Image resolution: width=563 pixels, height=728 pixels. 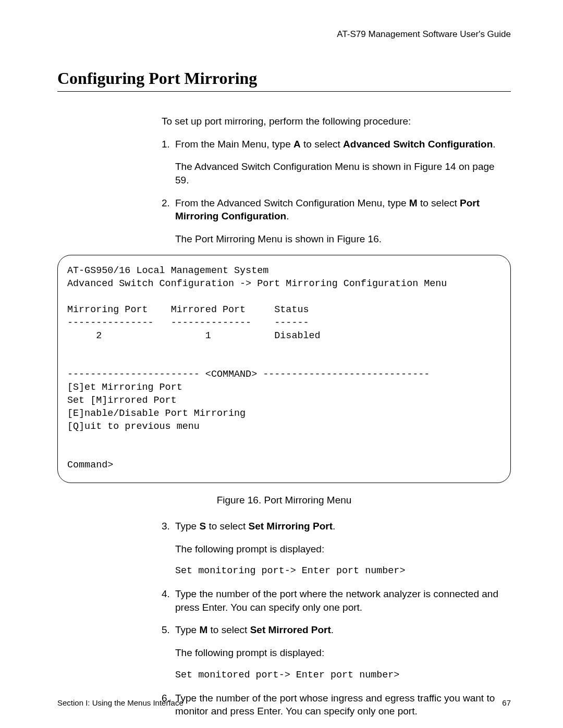 I want to click on step-3: 3. Type S to select Set Mirroring Port. …, so click(x=336, y=549).